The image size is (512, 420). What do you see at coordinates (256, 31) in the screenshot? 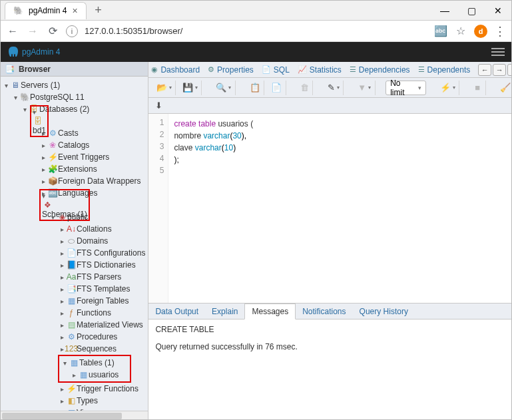
I see `url-field: 127.0.0.1:50351/browser/` at bounding box center [256, 31].